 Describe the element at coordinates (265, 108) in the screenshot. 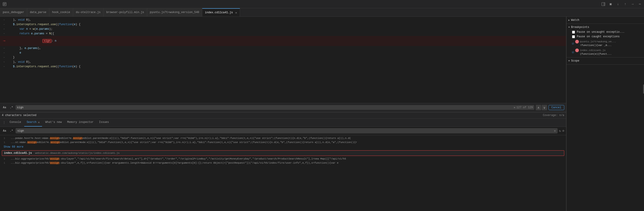

I see `search-input` at that location.